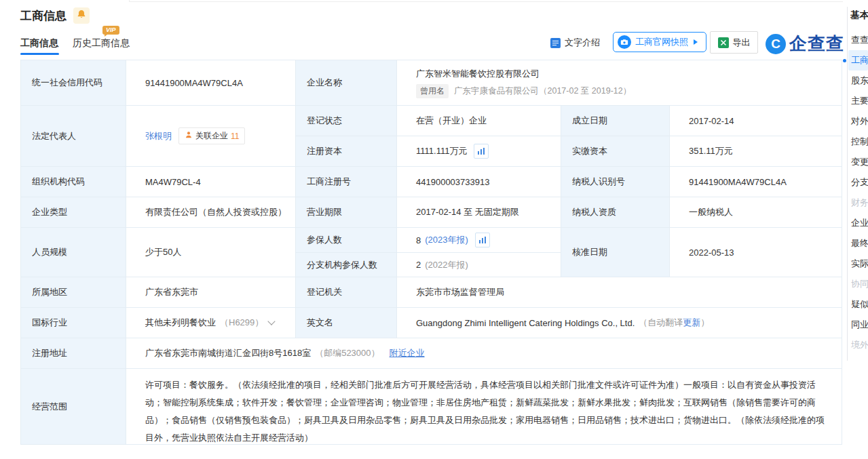 This screenshot has height=459, width=868. Describe the element at coordinates (181, 323) in the screenshot. I see `industry-value: 其他未列明餐饮业` at that location.